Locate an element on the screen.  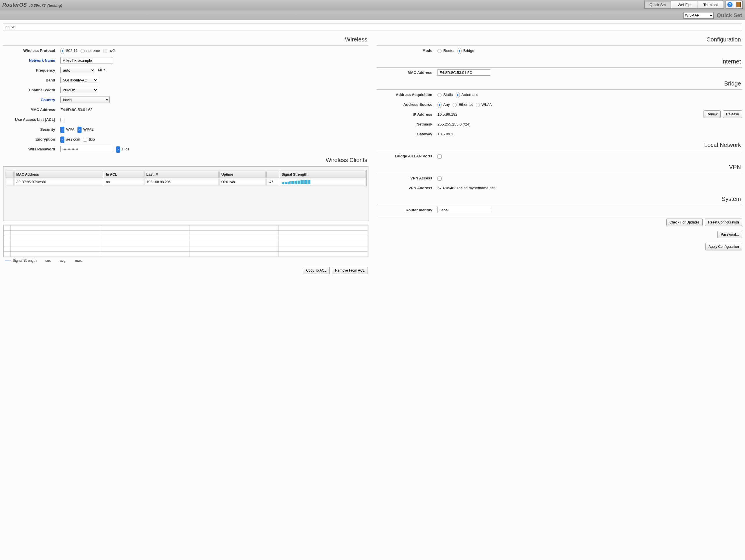
version: v6.39rc73 is located at coordinates (37, 5).